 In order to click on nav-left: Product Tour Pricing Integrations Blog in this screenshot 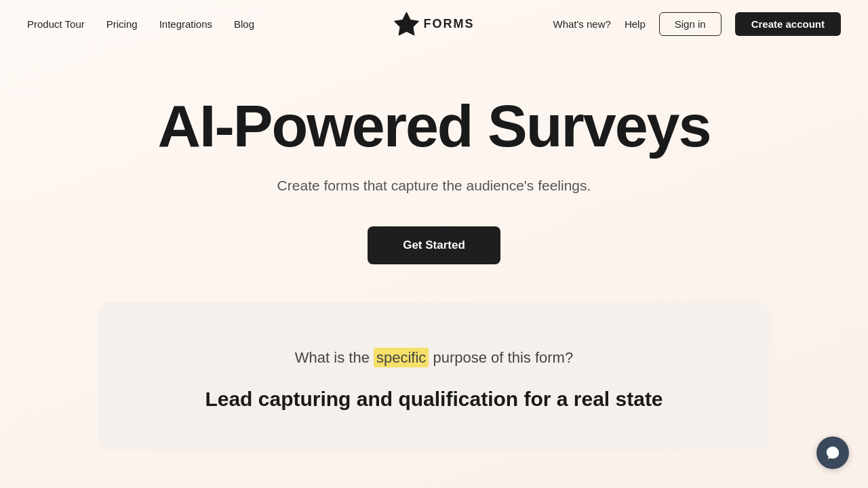, I will do `click(141, 24)`.